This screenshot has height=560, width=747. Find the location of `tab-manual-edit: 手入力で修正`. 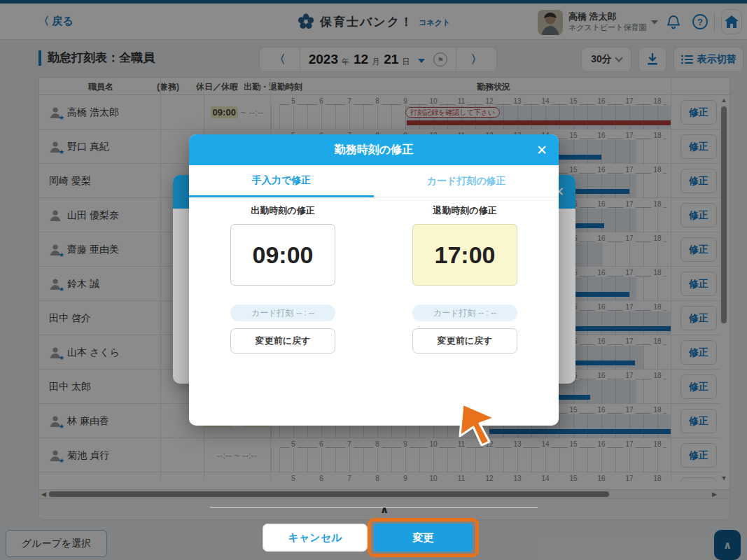

tab-manual-edit: 手入力で修正 is located at coordinates (281, 181).